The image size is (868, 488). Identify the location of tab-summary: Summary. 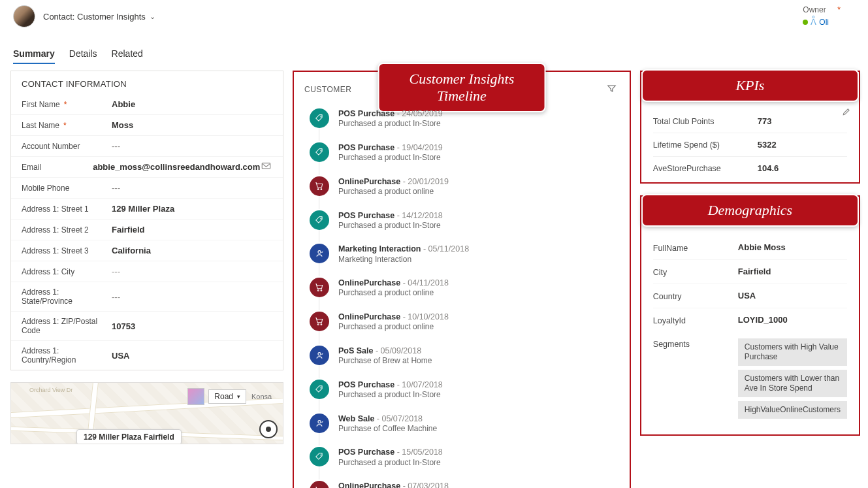
(34, 56).